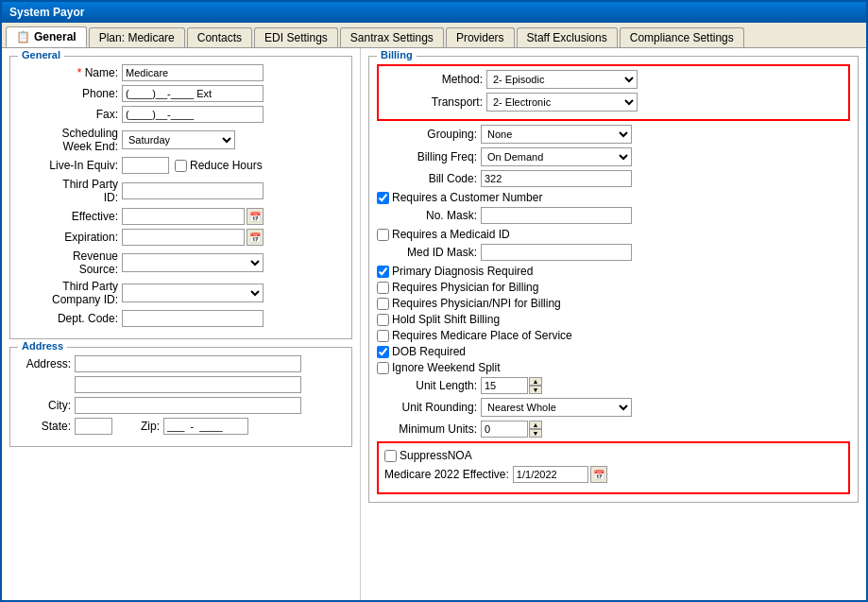 The width and height of the screenshot is (868, 602). What do you see at coordinates (383, 198) in the screenshot?
I see `requires-customer-checkbox` at bounding box center [383, 198].